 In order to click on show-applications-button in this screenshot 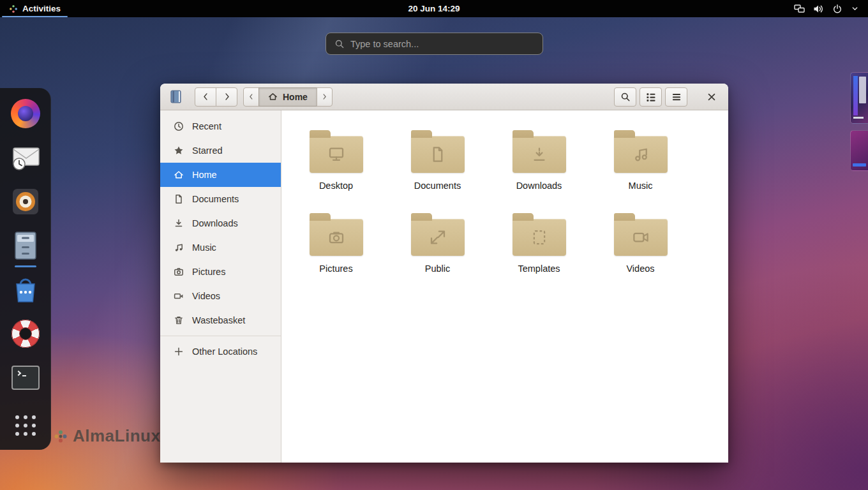, I will do `click(26, 426)`.